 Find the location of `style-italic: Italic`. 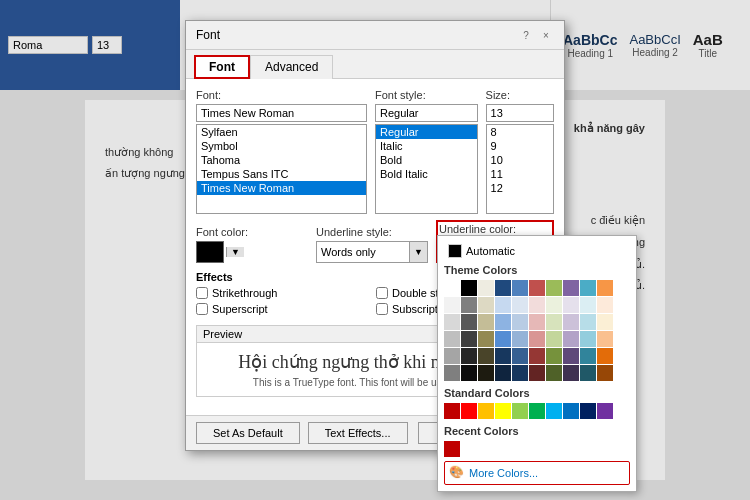

style-italic: Italic is located at coordinates (426, 146).